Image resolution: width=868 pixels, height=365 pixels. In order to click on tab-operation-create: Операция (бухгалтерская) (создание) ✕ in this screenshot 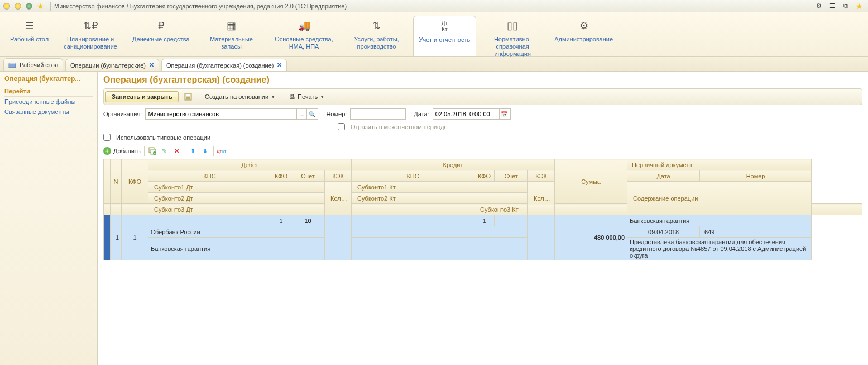, I will do `click(224, 65)`.